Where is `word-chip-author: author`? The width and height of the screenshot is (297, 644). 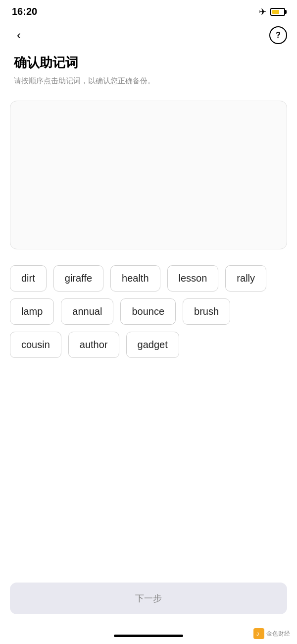 word-chip-author: author is located at coordinates (94, 345).